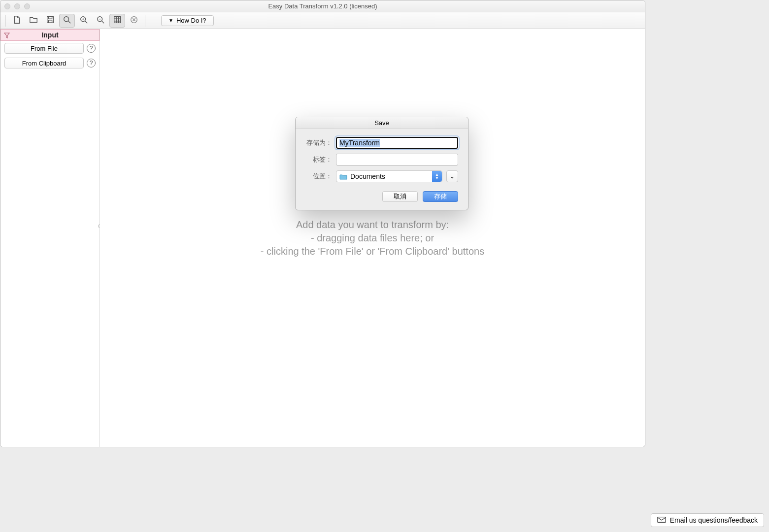  What do you see at coordinates (707, 520) in the screenshot?
I see `feedback-button: Email us questions/feedback` at bounding box center [707, 520].